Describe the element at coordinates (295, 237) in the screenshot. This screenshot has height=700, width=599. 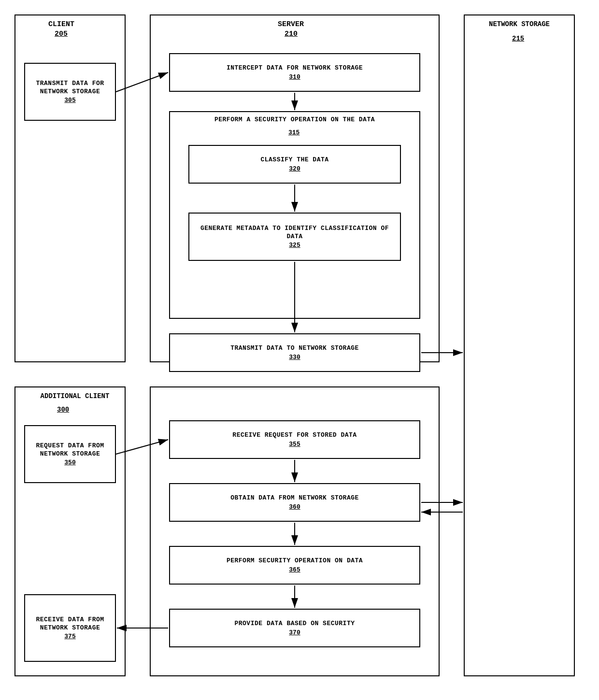
I see `box-generate-metadata: GENERATE METADATA TO IDENTIFY CLASSIFICA…` at that location.